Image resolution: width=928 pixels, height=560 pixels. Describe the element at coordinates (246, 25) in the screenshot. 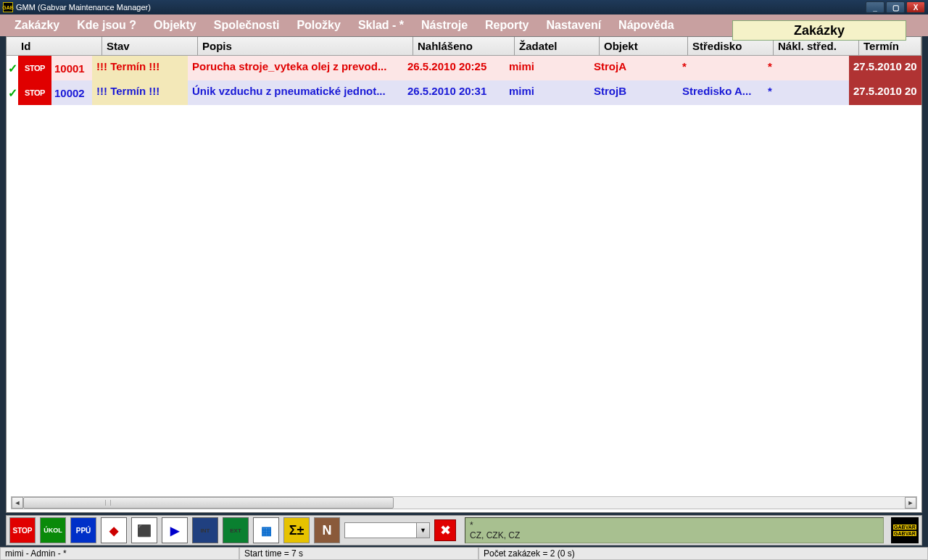

I see `menu-spolecnosti: Společnosti` at that location.